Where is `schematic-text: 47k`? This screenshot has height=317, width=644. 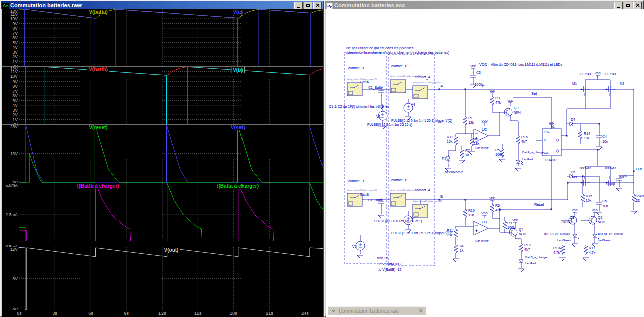
schematic-text: 47k is located at coordinates (498, 210).